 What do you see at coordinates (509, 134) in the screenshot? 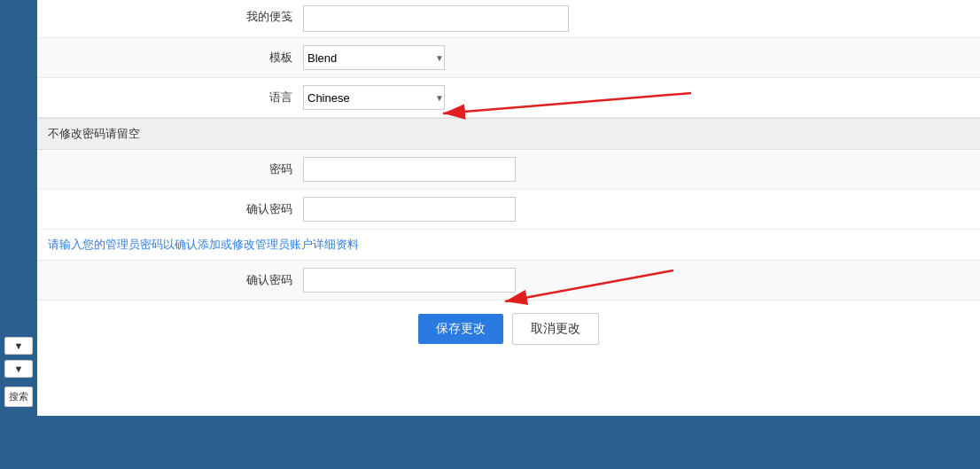
I see `password-section-label: 不修改密码请留空` at bounding box center [509, 134].